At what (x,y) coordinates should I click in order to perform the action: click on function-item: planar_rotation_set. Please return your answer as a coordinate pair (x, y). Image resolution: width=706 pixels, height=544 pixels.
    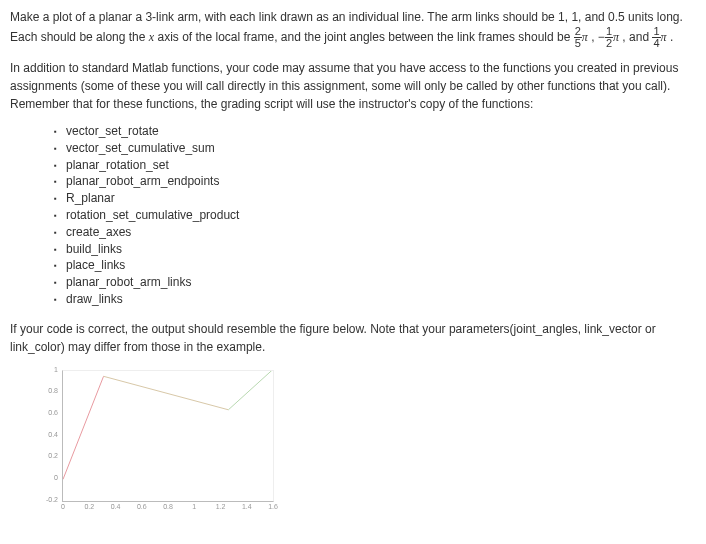
    Looking at the image, I should click on (375, 166).